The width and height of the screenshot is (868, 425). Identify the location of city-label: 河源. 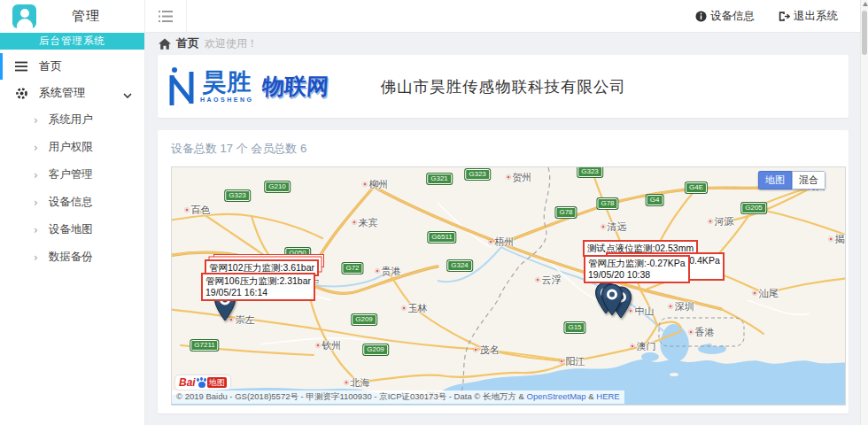
(721, 221).